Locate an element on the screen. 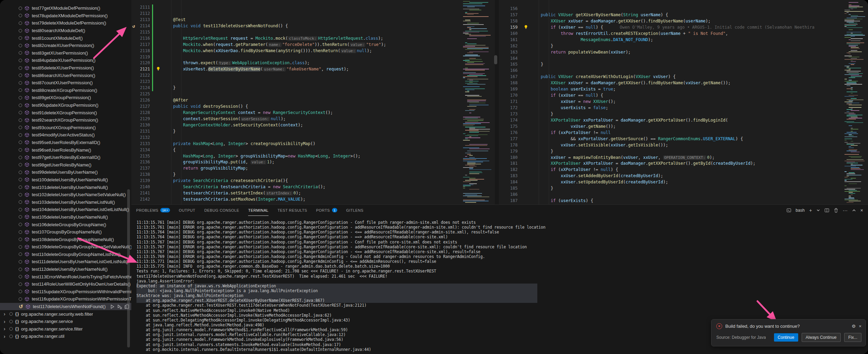  code-line: 161 MessageEnums.DATA_NOT_FOUND); is located at coordinates (671, 40).